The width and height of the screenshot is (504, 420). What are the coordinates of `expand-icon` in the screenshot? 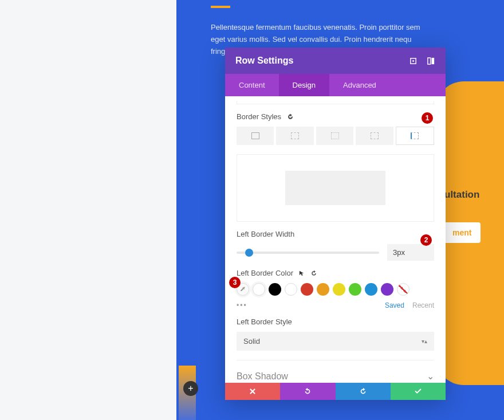 It's located at (414, 61).